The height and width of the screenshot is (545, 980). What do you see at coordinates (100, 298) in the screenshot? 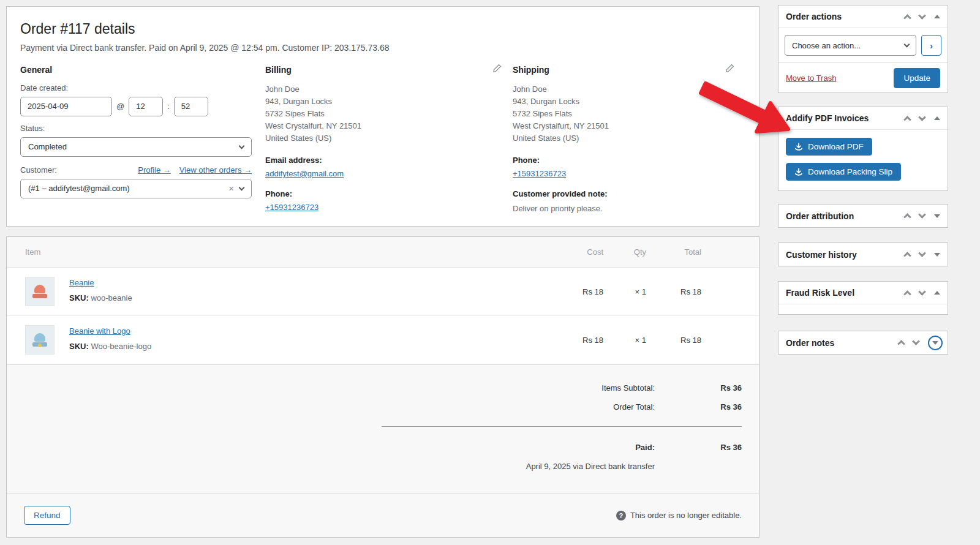
I see `sku-line: SKU: woo-beanie` at bounding box center [100, 298].